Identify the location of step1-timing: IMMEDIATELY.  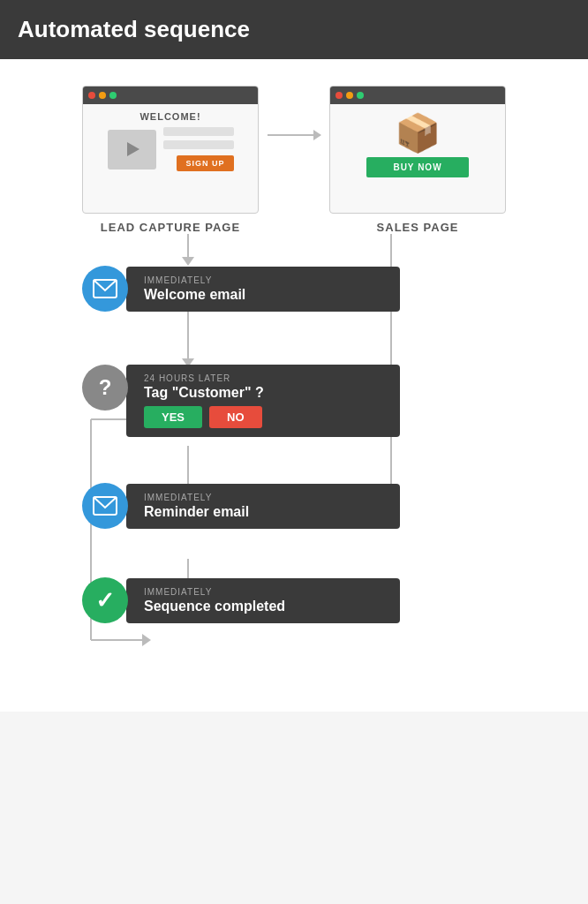
(265, 281).